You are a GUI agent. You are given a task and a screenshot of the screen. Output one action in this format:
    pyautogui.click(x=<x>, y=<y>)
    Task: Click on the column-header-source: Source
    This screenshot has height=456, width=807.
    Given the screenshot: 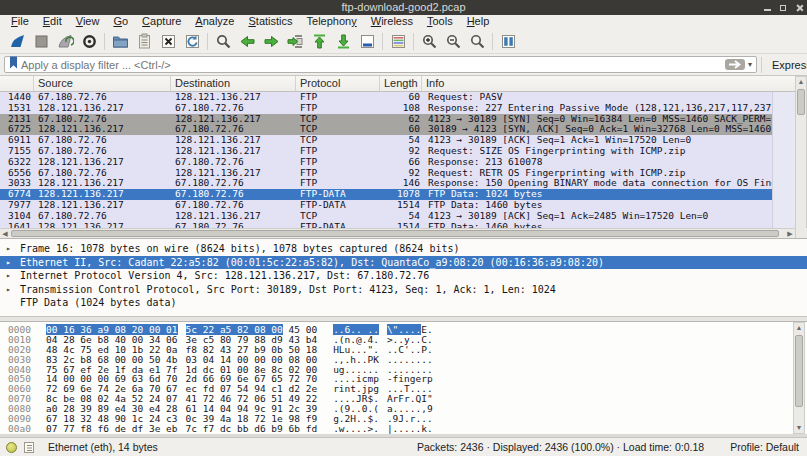 What is the action you would take?
    pyautogui.click(x=102, y=84)
    